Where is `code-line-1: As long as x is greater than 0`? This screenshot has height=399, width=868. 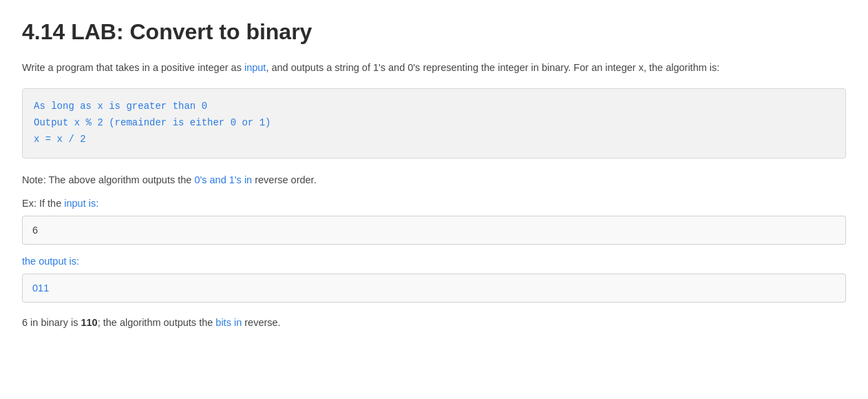 code-line-1: As long as x is greater than 0 is located at coordinates (434, 107).